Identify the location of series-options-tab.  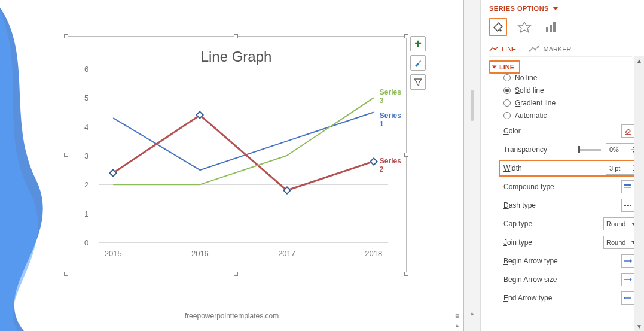
(551, 27).